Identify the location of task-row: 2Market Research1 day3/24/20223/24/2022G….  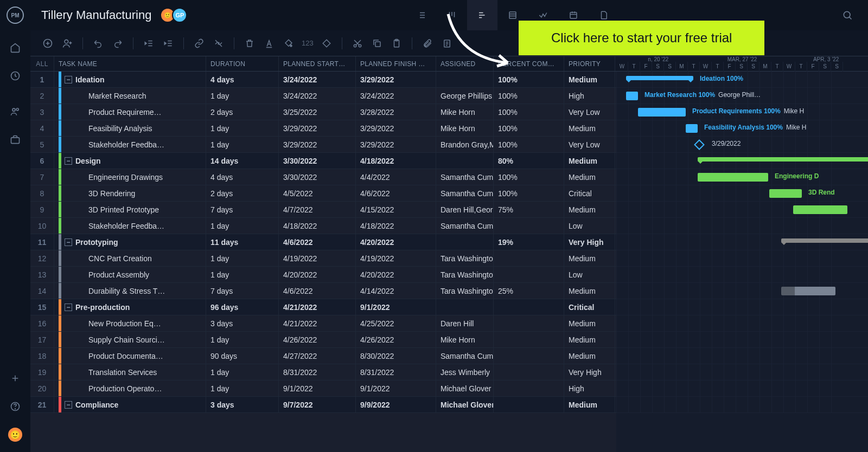
(323, 96).